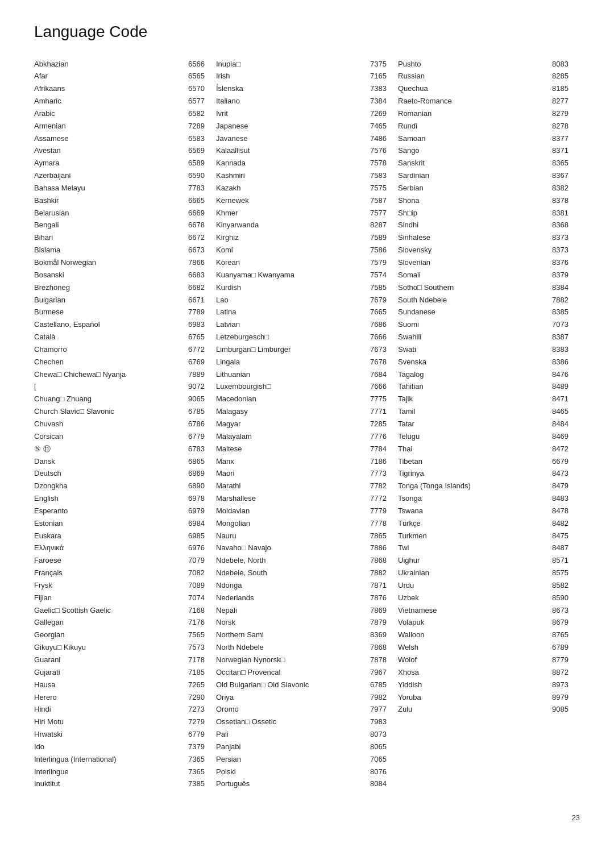  Describe the element at coordinates (119, 275) in the screenshot. I see `list-item: Bosanski6683` at that location.